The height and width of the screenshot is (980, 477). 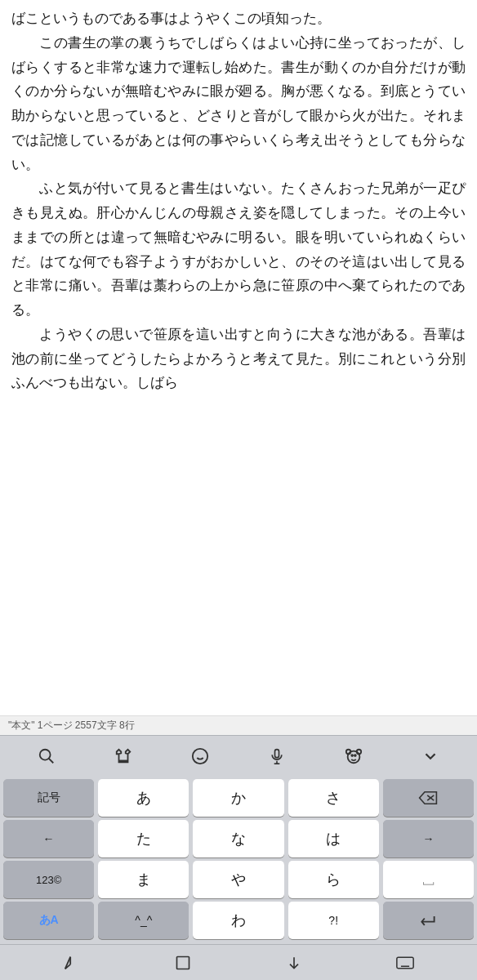 I want to click on key-lang: あA, so click(x=49, y=920).